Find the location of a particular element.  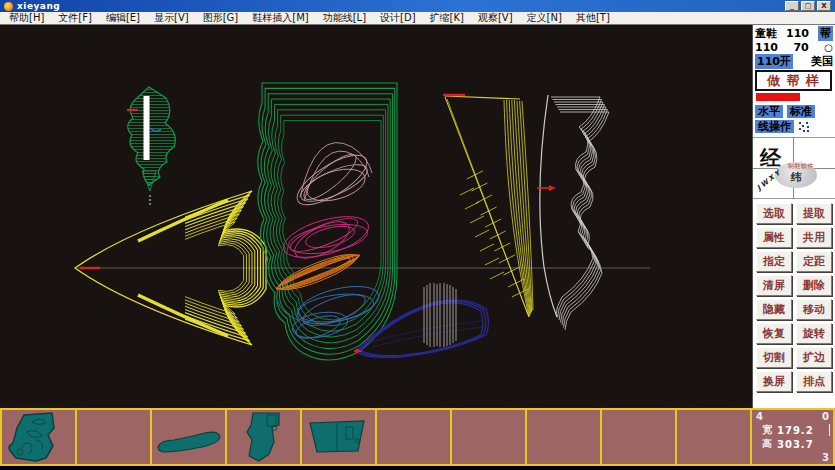

line-op-icon is located at coordinates (804, 127).